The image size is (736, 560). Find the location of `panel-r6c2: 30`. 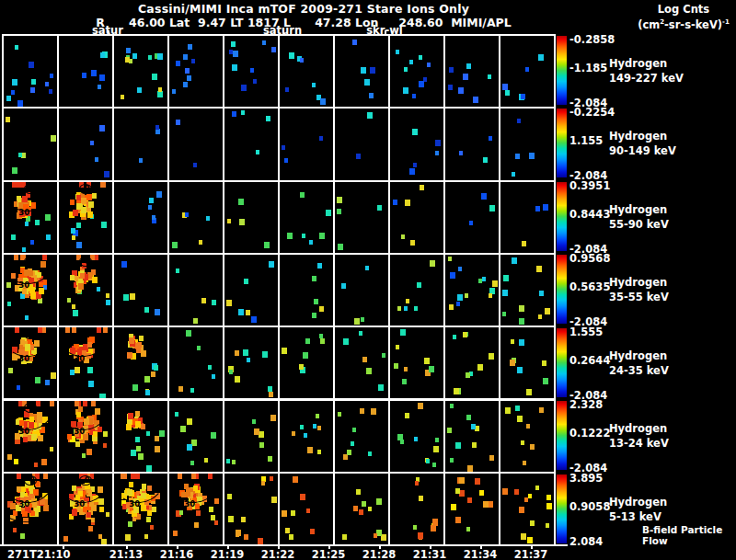

panel-r6c2: 30 is located at coordinates (86, 436).